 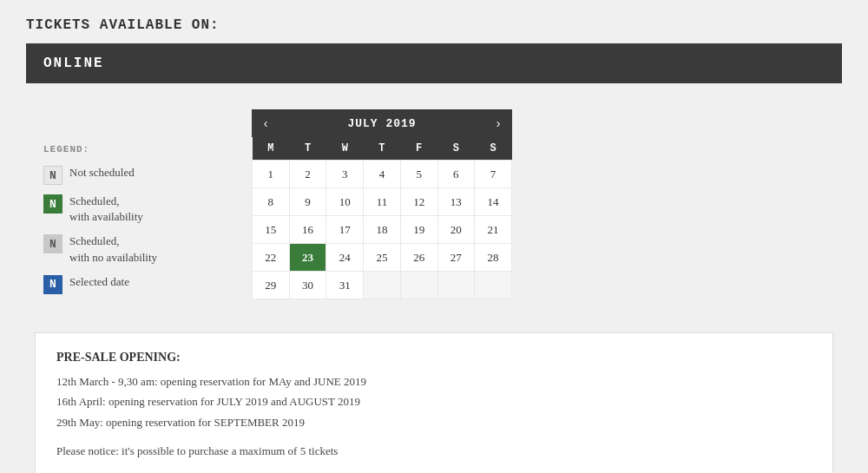 What do you see at coordinates (382, 123) in the screenshot?
I see `calendar-header: ‹ JULY 2019 ›` at bounding box center [382, 123].